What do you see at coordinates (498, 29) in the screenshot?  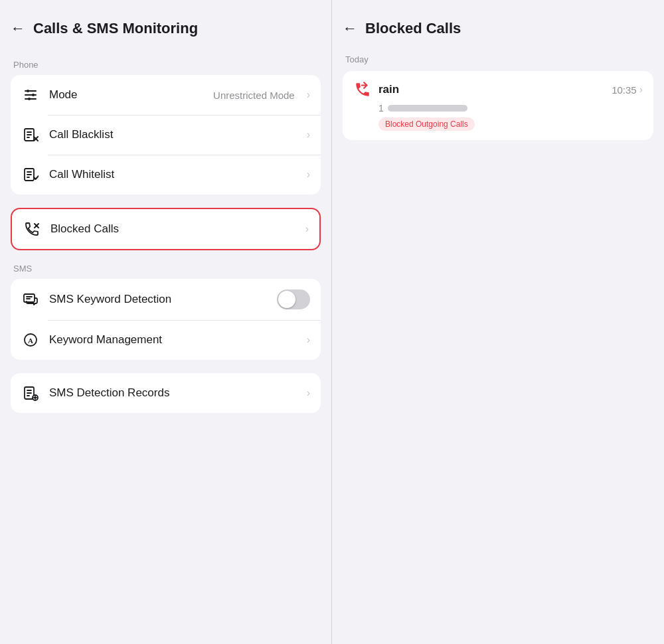 I see `right-panel-header: ← Blocked Calls` at bounding box center [498, 29].